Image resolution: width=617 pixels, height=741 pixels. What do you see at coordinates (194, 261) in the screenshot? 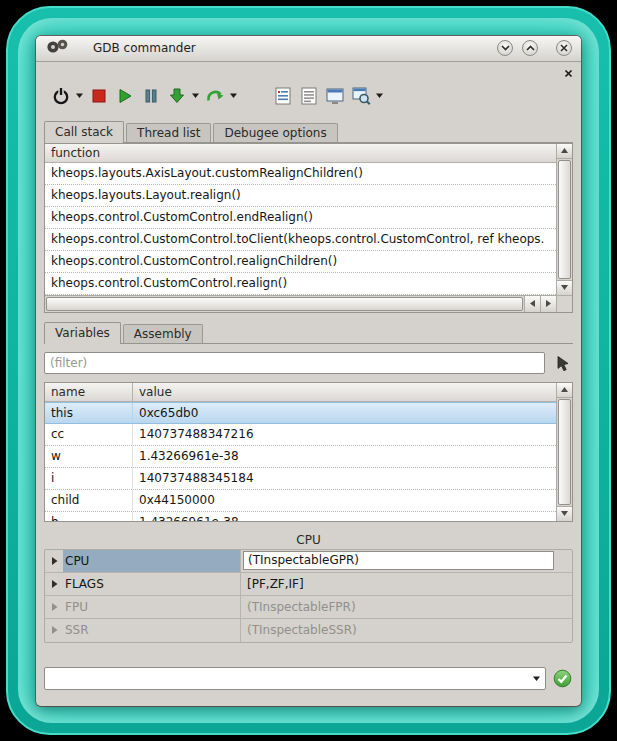
I see `callstack-function: kheops.control.CustomControl.realignChil…` at bounding box center [194, 261].